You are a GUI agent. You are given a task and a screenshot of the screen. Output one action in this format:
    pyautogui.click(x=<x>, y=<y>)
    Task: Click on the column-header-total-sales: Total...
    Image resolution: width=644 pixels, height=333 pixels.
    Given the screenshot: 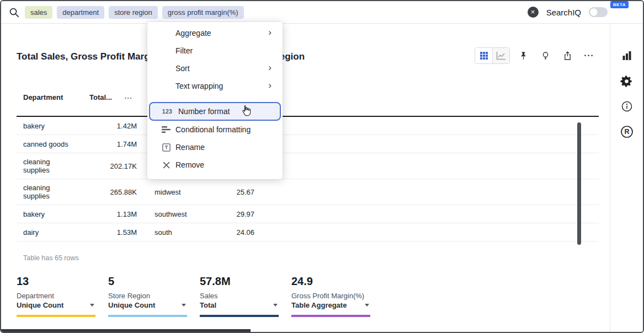 What is the action you would take?
    pyautogui.click(x=116, y=97)
    